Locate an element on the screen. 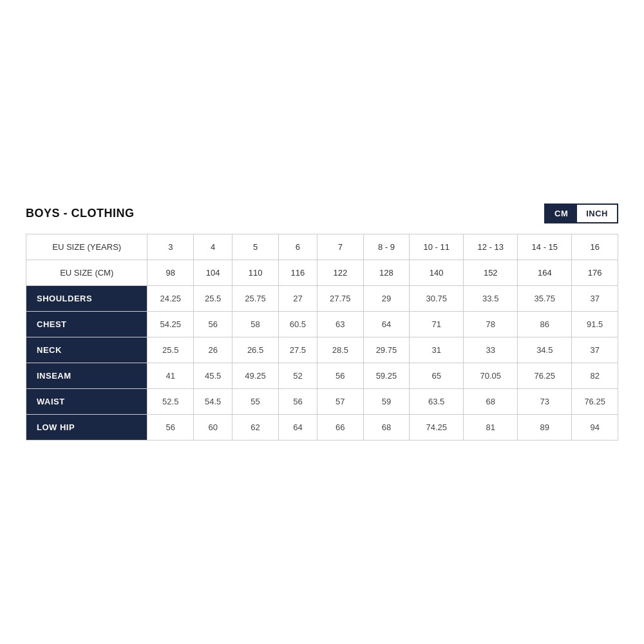 This screenshot has width=644, height=644. table-cell: 82 is located at coordinates (595, 376).